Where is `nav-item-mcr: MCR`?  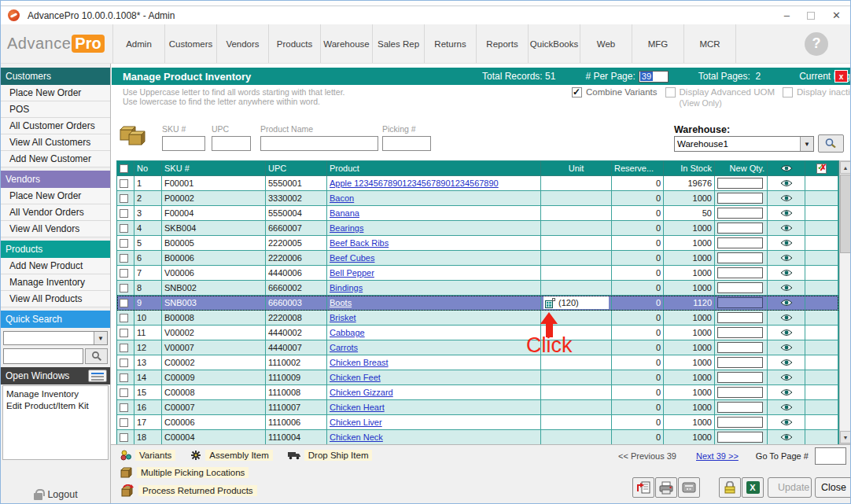
nav-item-mcr: MCR is located at coordinates (710, 44).